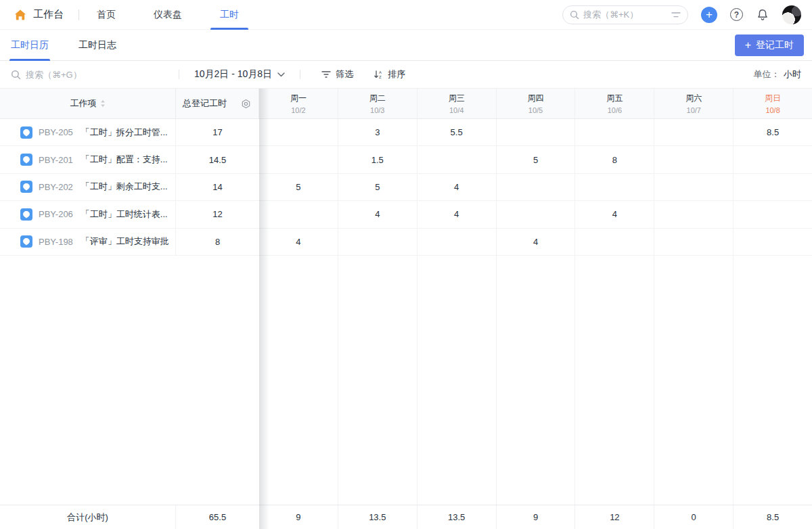 The image size is (812, 529). What do you see at coordinates (457, 133) in the screenshot?
I see `worklog-cell: 5.5` at bounding box center [457, 133].